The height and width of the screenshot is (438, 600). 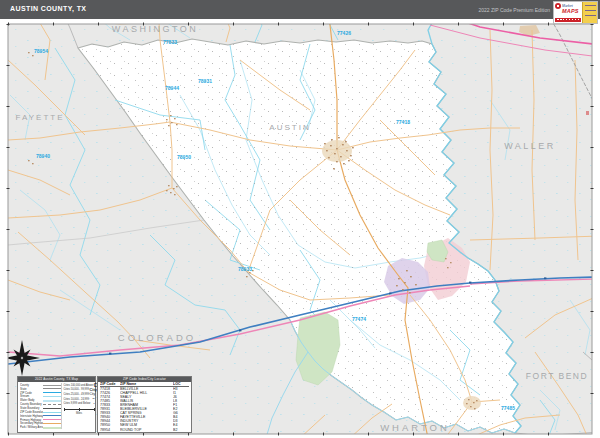 I want to click on zip-label-78944: 78944, so click(x=172, y=88).